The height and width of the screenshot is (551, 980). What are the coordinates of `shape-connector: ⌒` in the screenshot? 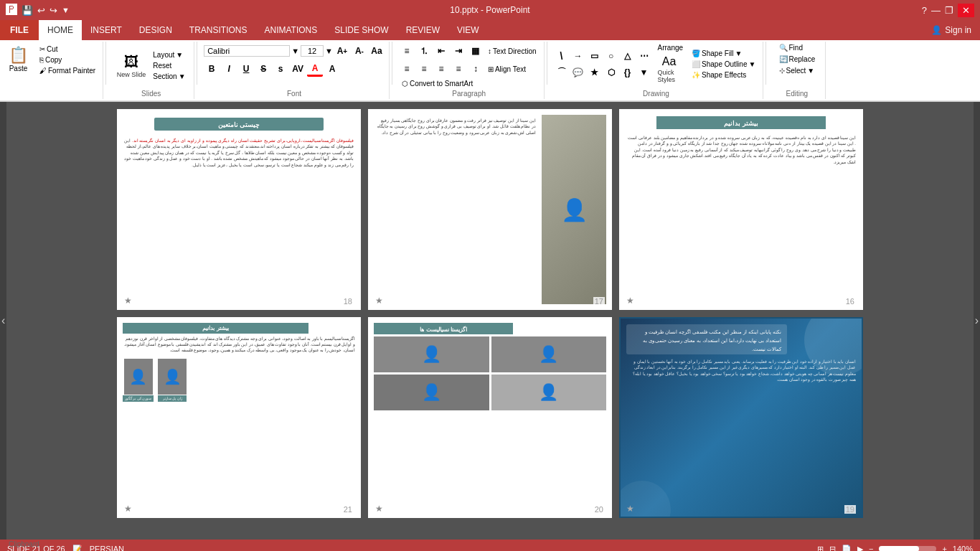 It's located at (562, 72).